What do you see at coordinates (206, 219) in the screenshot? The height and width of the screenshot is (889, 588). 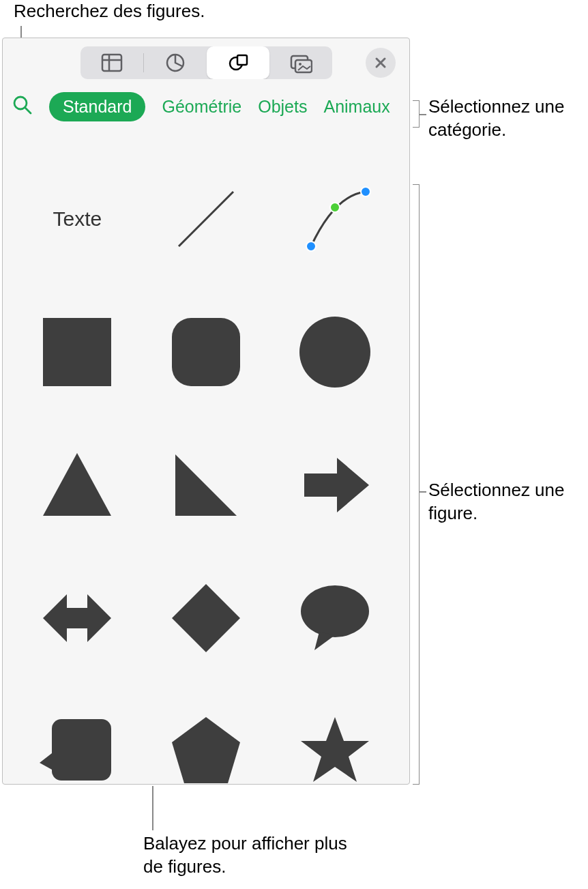 I see `shape-line` at bounding box center [206, 219].